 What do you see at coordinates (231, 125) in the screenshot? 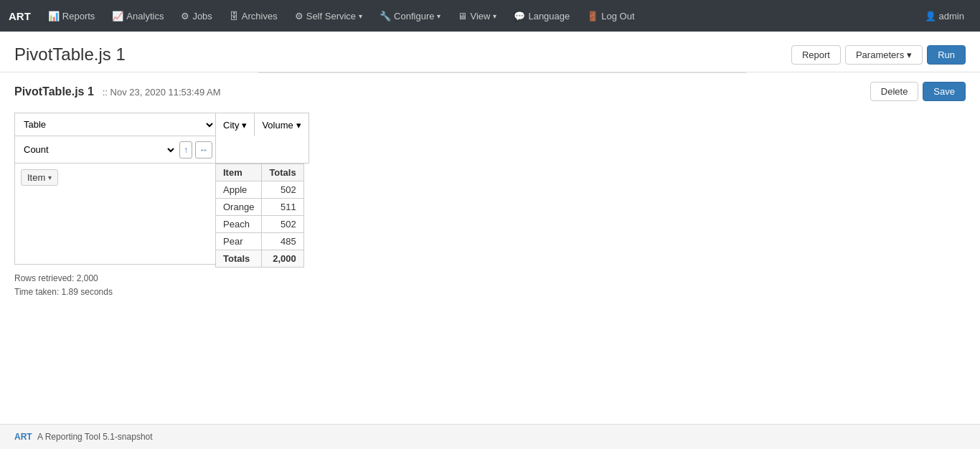
I see `city-label: City` at bounding box center [231, 125].